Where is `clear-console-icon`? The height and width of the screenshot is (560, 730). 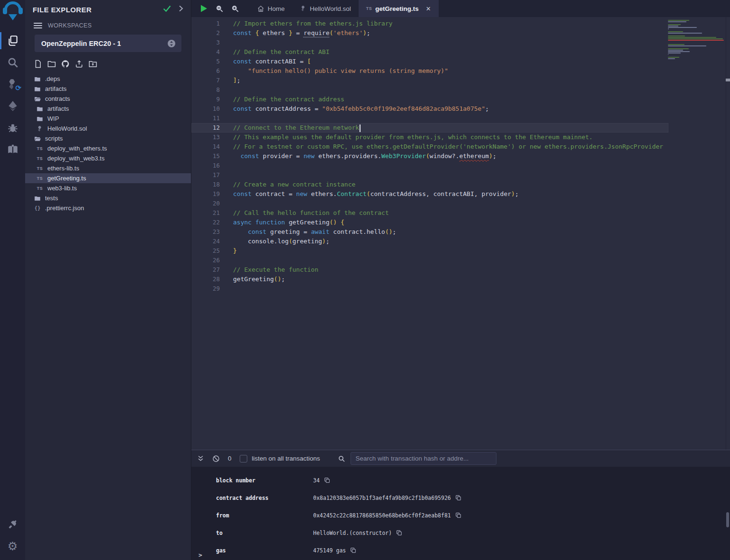 clear-console-icon is located at coordinates (216, 459).